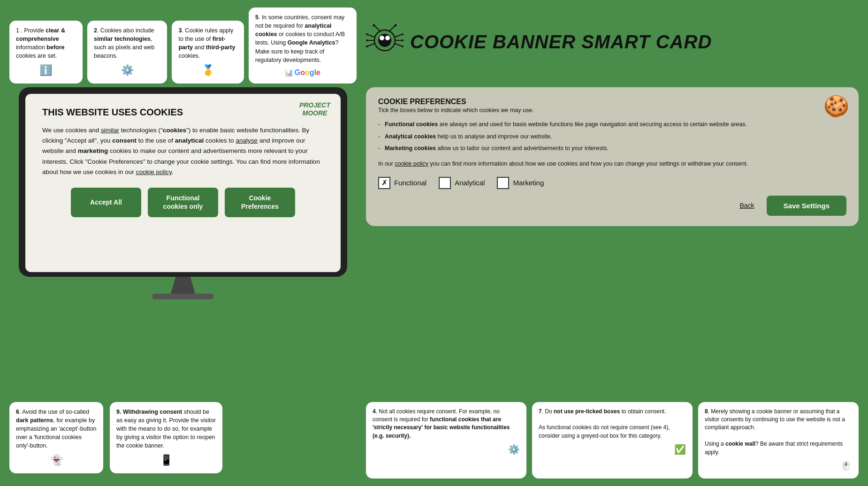 The width and height of the screenshot is (868, 486). I want to click on callout-8: 8. Merely showing a cookie banner or ass…, so click(778, 440).